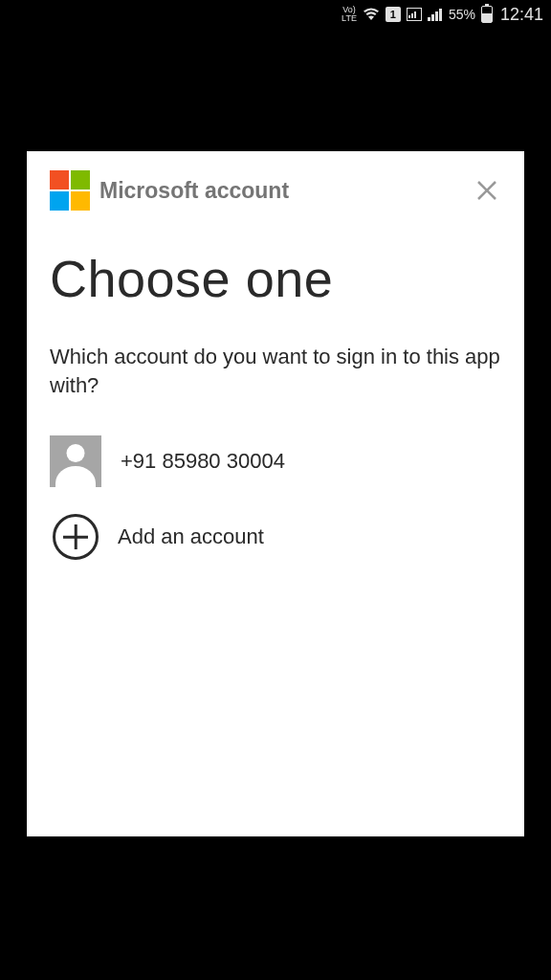 Image resolution: width=551 pixels, height=980 pixels. What do you see at coordinates (487, 190) in the screenshot?
I see `close-icon` at bounding box center [487, 190].